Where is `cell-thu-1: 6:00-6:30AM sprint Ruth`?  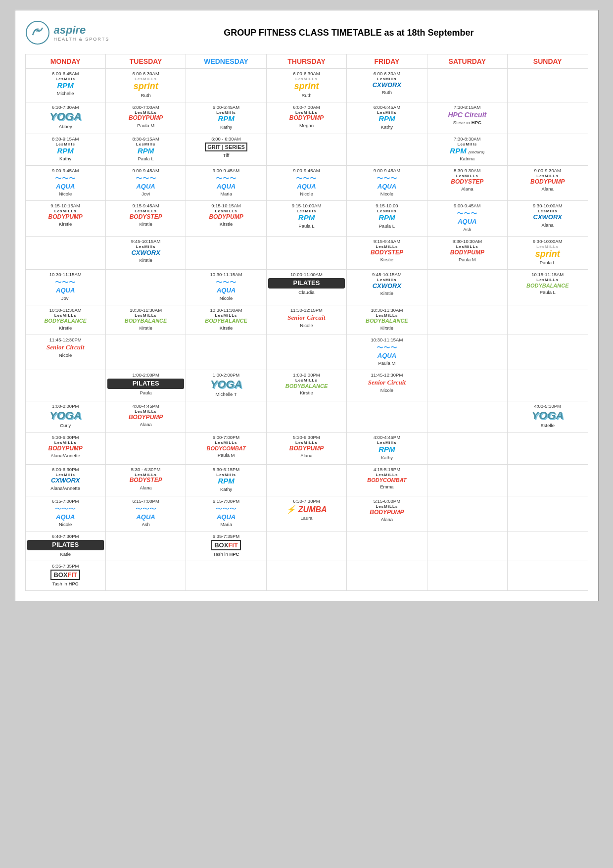
cell-thu-1: 6:00-6:30AM sprint Ruth is located at coordinates (306, 86).